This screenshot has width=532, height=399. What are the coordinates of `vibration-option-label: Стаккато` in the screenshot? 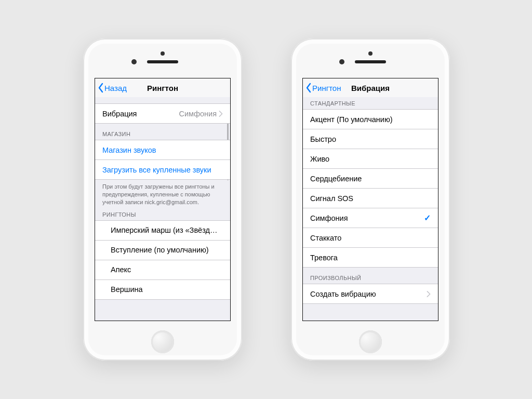 It's located at (326, 238).